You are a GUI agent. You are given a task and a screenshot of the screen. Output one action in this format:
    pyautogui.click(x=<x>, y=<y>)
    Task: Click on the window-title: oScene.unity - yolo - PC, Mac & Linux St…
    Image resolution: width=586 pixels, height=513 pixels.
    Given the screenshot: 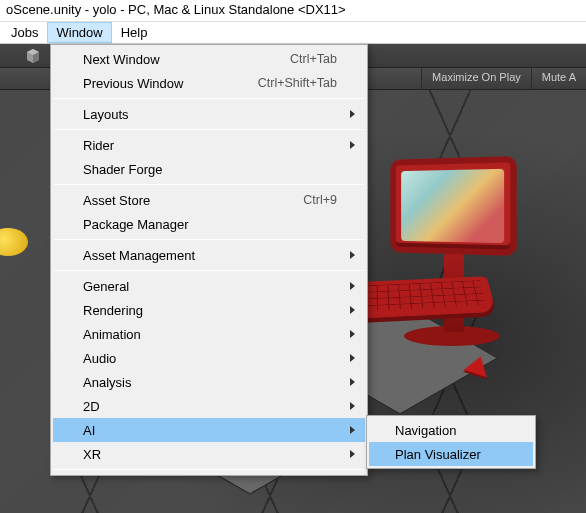 What is the action you would take?
    pyautogui.click(x=293, y=11)
    